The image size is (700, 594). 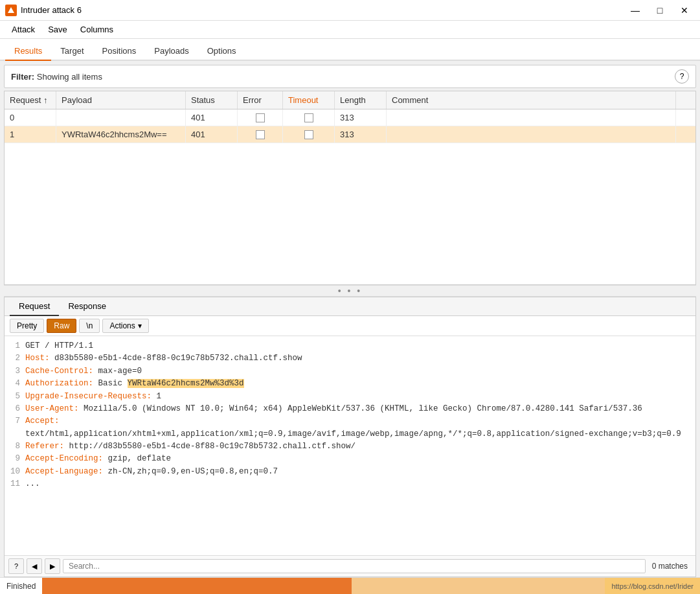 What do you see at coordinates (212, 100) in the screenshot?
I see `col-status: Status` at bounding box center [212, 100].